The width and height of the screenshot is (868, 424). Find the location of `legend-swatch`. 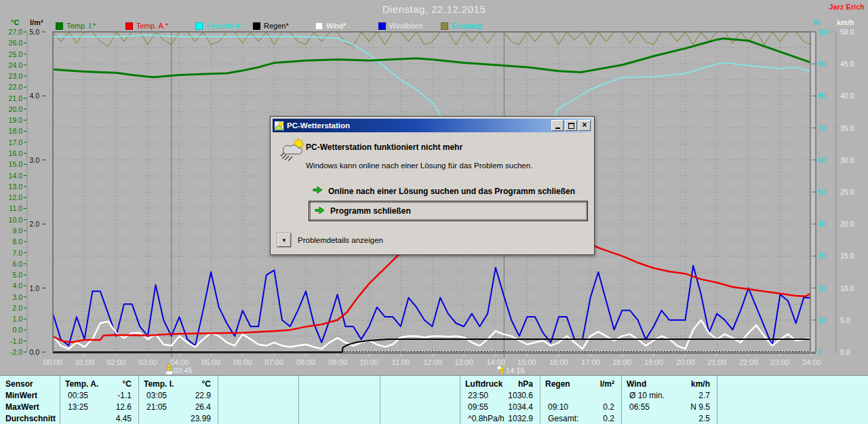

legend-swatch is located at coordinates (129, 26).